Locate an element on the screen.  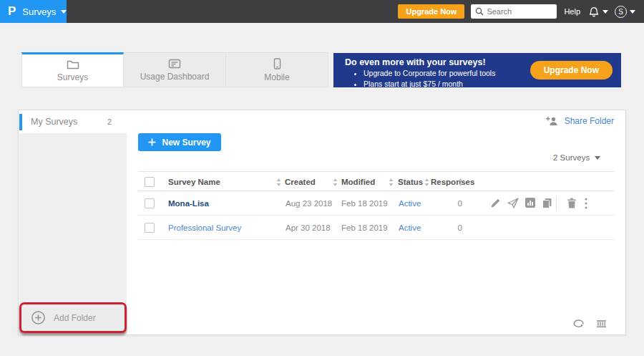
help-link: Help is located at coordinates (572, 11).